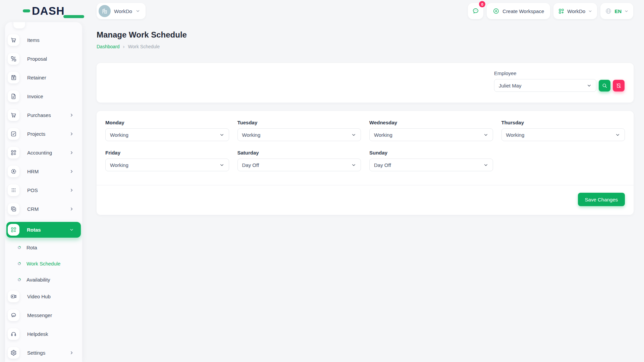 The width and height of the screenshot is (644, 362). What do you see at coordinates (559, 83) in the screenshot?
I see `employee-filter-group: Employee Juliet May` at bounding box center [559, 83].